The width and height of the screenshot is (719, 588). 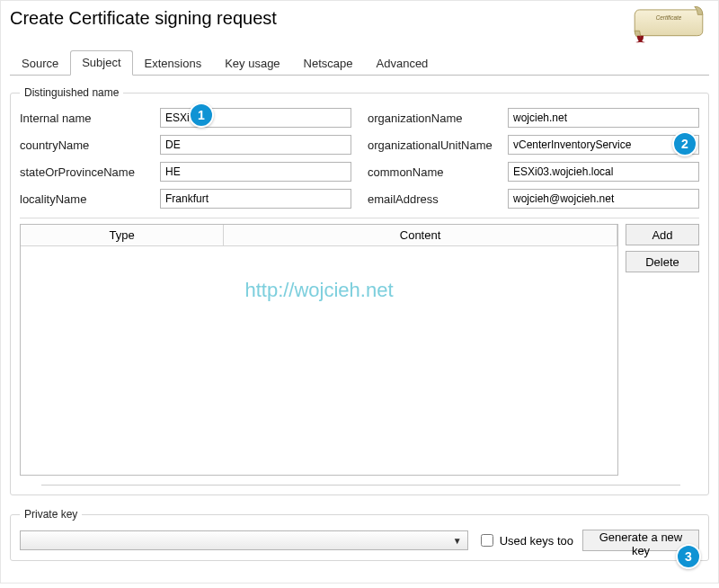 I want to click on tab-subject: Subject, so click(x=101, y=63).